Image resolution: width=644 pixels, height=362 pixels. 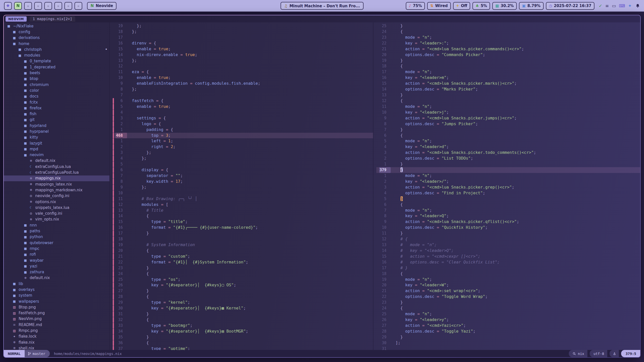 What do you see at coordinates (243, 262) in the screenshot?
I see `code-line: 22 format = "{#1}│ {#}System Information…` at bounding box center [243, 262].